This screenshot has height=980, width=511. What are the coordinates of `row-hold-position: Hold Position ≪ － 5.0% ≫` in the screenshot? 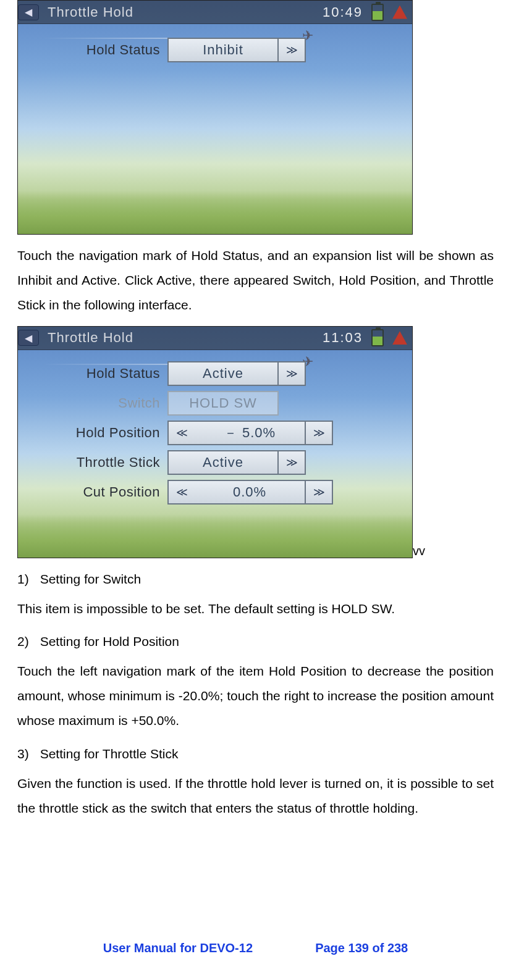 It's located at (215, 433).